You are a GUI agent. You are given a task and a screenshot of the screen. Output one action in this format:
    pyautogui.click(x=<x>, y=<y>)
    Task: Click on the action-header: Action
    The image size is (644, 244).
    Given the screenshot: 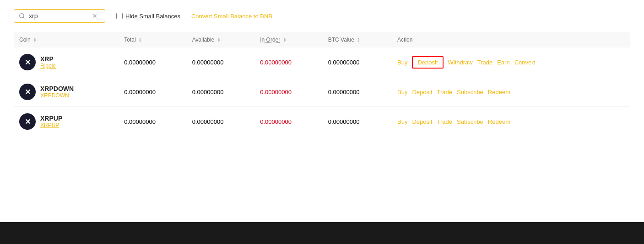 What is the action you would take?
    pyautogui.click(x=511, y=40)
    